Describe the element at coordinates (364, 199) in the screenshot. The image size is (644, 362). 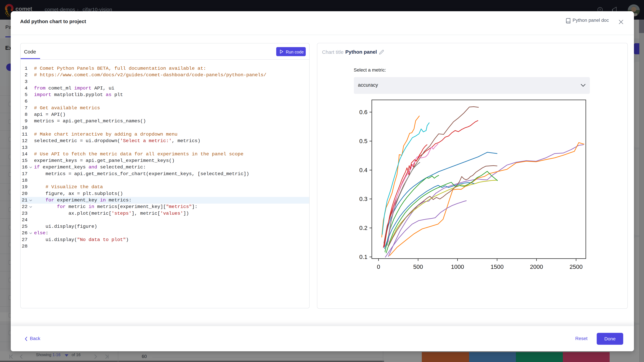
I see `svg-text: 0.3` at that location.